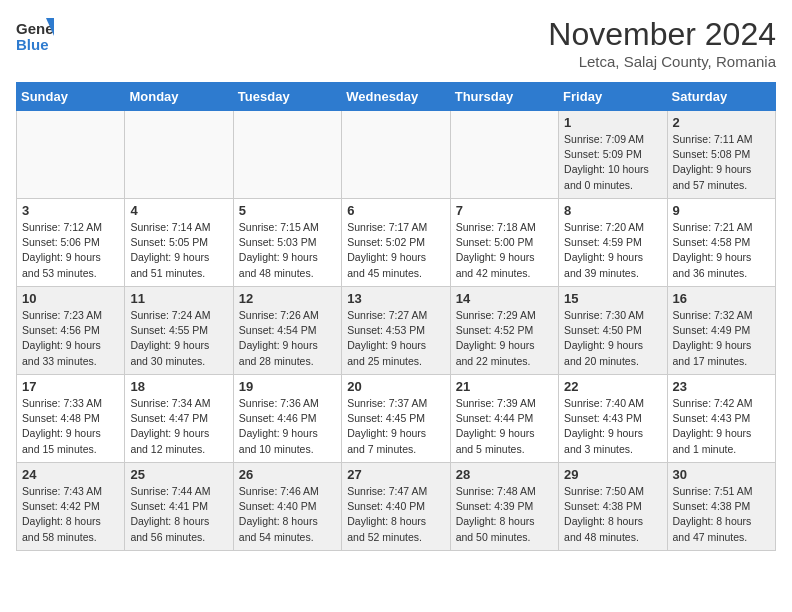 This screenshot has width=792, height=612. I want to click on calendar-cell: 26Sunrise: 7:46 AM Sunset: 4:40 PM Dayli…, so click(287, 507).